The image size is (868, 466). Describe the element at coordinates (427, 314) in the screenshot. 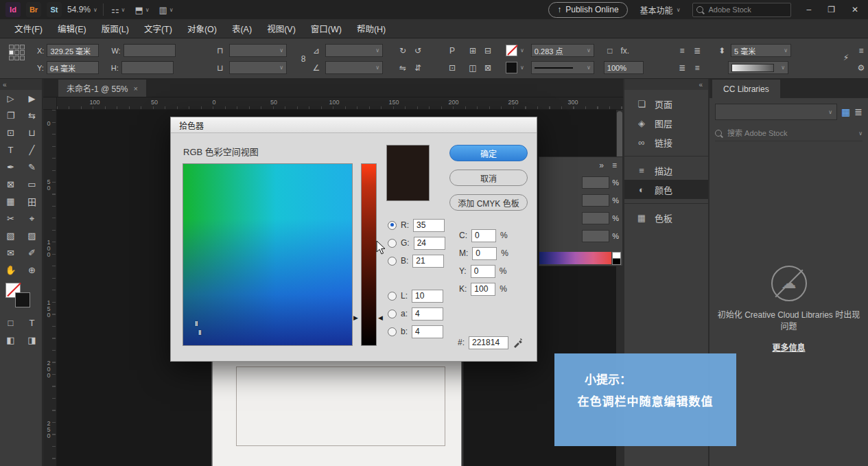

I see `a-field` at that location.